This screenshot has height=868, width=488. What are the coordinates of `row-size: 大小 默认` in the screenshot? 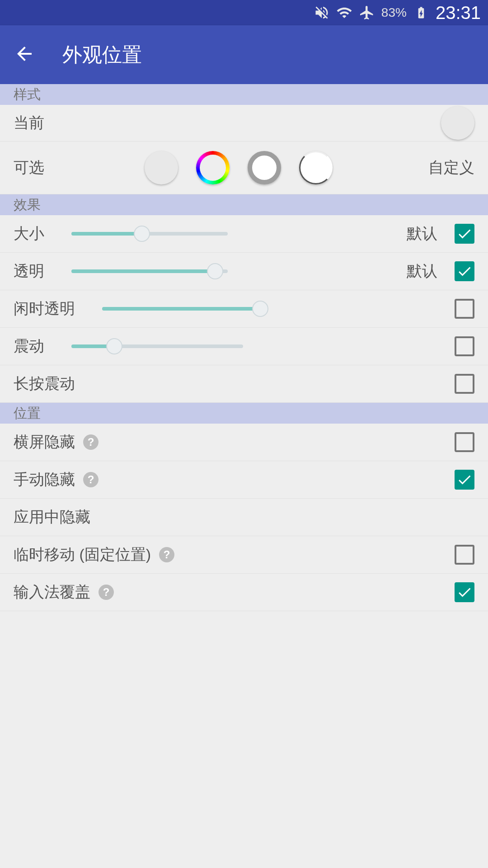 It's located at (244, 234).